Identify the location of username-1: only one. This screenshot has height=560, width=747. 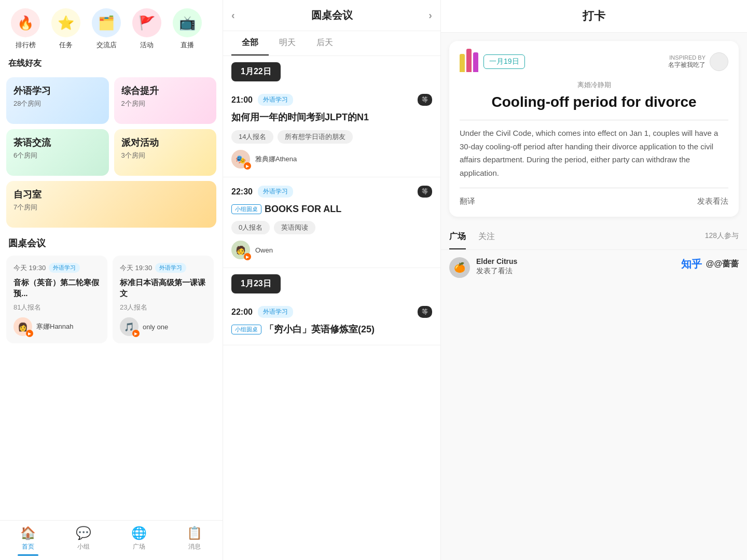
(156, 327).